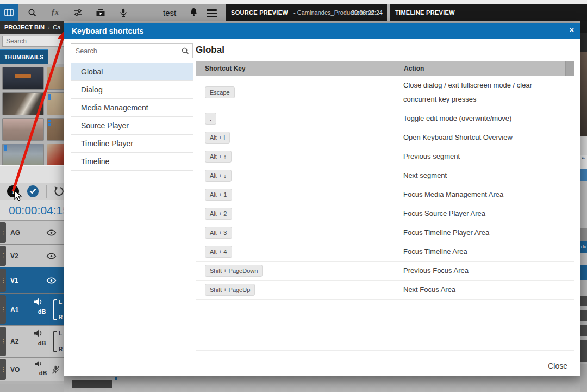 This screenshot has height=392, width=587. Describe the element at coordinates (132, 51) in the screenshot. I see `shortcut-search-input` at that location.